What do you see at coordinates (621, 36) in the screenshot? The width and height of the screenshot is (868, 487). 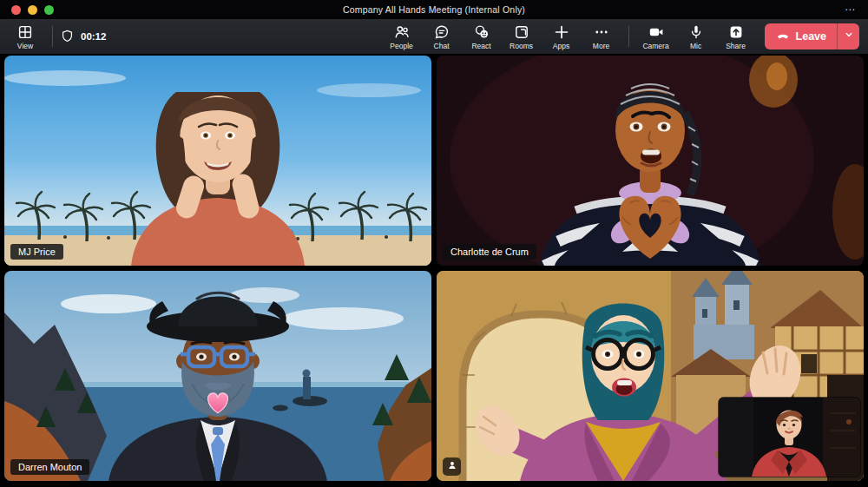 I see `toolbar-right: People Chat` at bounding box center [621, 36].